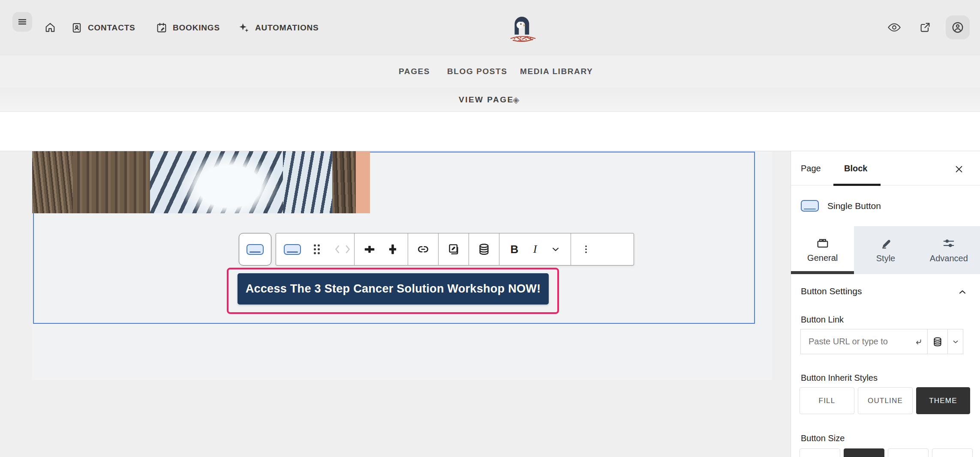 The width and height of the screenshot is (980, 457). I want to click on preview-eye-button, so click(894, 27).